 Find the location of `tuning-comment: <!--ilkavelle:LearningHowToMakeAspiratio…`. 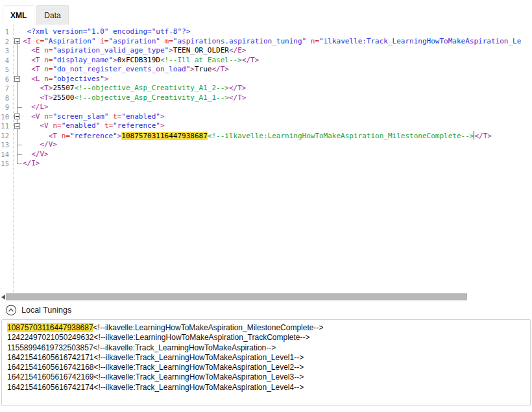

tuning-comment: <!--ilkavelle:LearningHowToMakeAspiratio… is located at coordinates (209, 328).